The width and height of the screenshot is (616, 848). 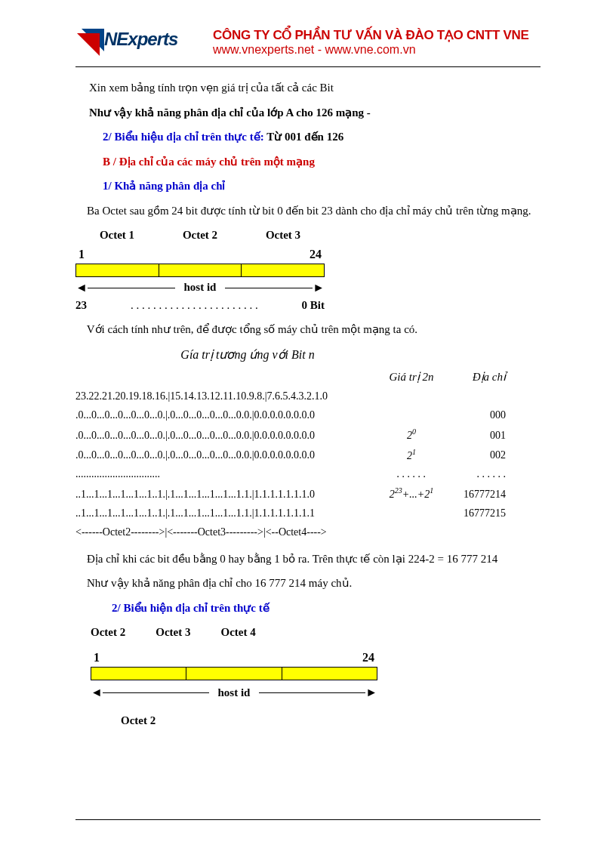 What do you see at coordinates (308, 378) in the screenshot?
I see `table-header-row: Giá trị 2n Địa chỉ` at bounding box center [308, 378].